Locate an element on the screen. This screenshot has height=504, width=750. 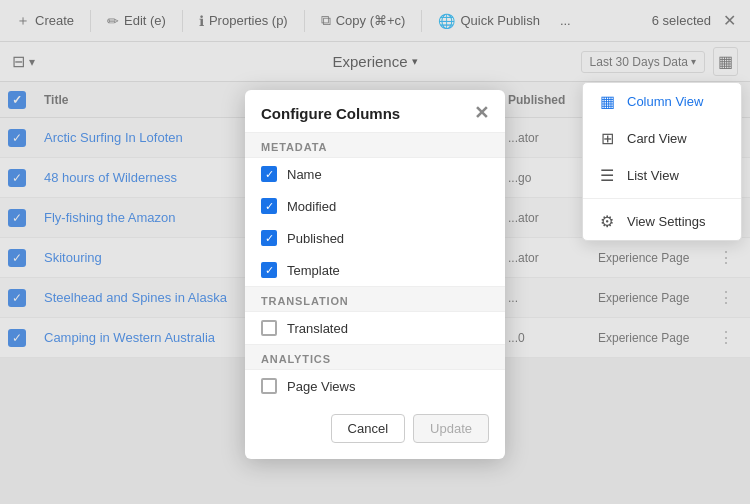
translated-checkbox is located at coordinates (269, 328).